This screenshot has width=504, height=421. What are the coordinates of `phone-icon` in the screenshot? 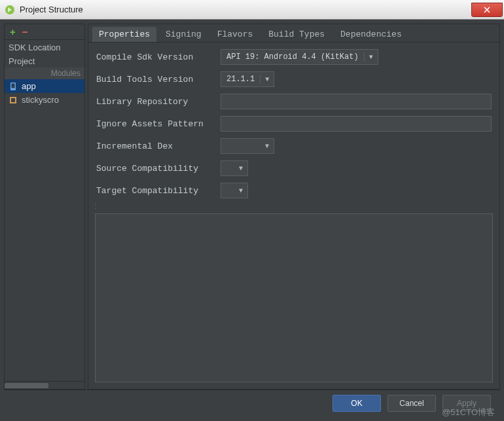 It's located at (13, 86).